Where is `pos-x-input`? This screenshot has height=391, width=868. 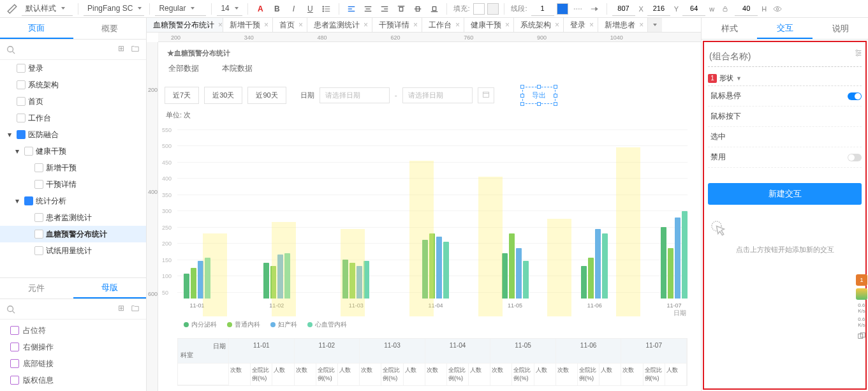 pos-x-input is located at coordinates (624, 9).